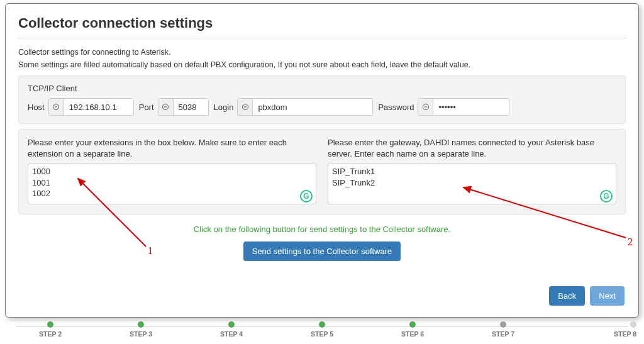 Image resolution: width=644 pixels, height=344 pixels. I want to click on password-label: Password, so click(396, 107).